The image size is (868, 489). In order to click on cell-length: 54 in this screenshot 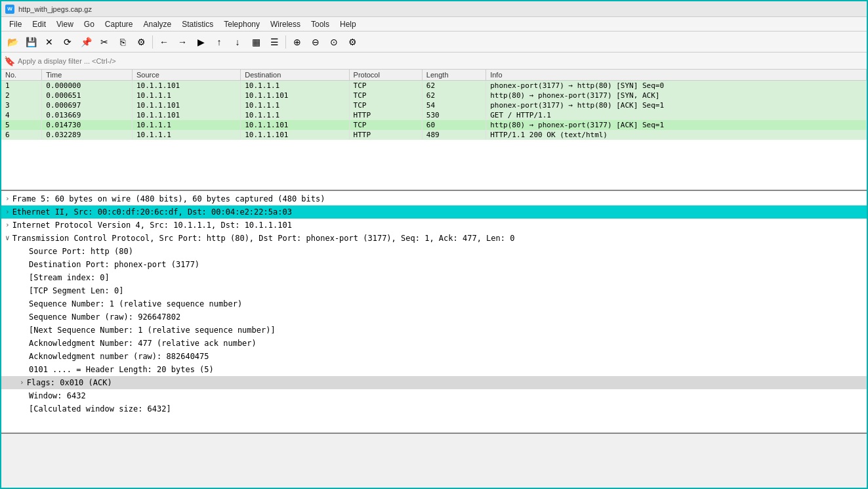, I will do `click(454, 105)`.